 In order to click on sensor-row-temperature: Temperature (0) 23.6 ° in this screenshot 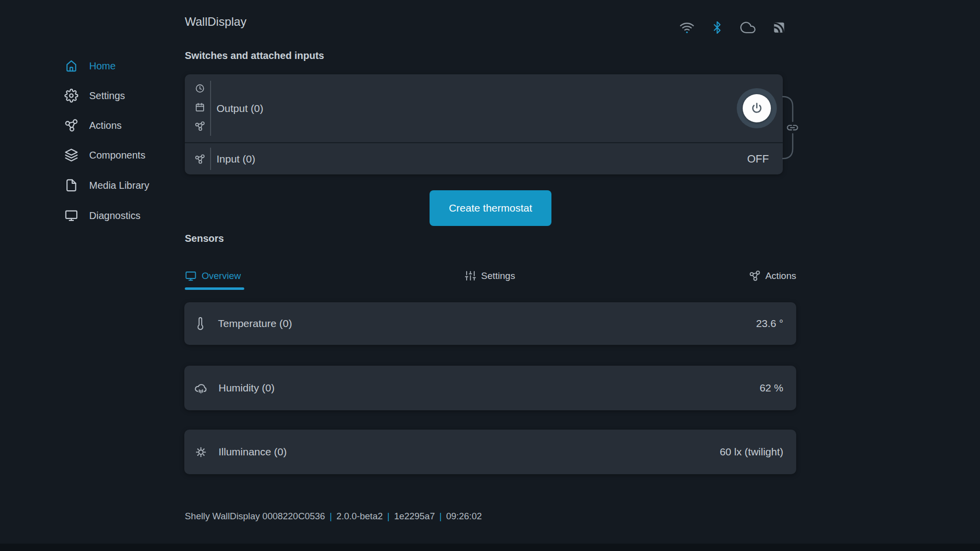, I will do `click(490, 324)`.